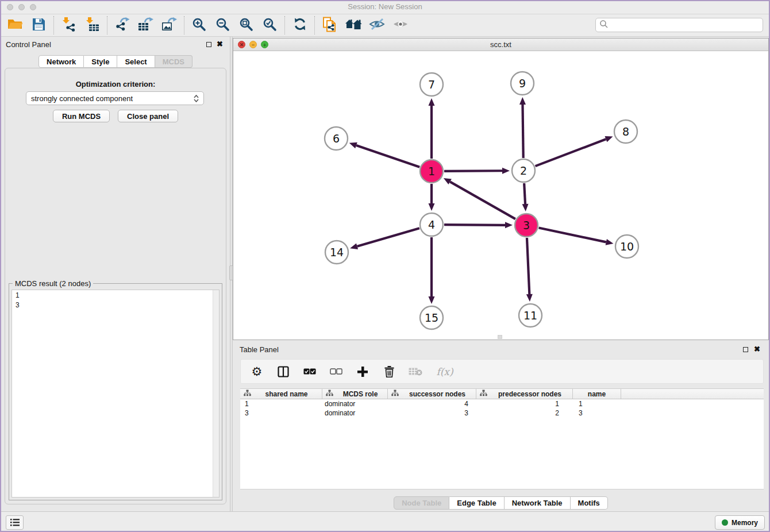 The height and width of the screenshot is (532, 770). What do you see at coordinates (257, 372) in the screenshot?
I see `table-settings-button: ⚙` at bounding box center [257, 372].